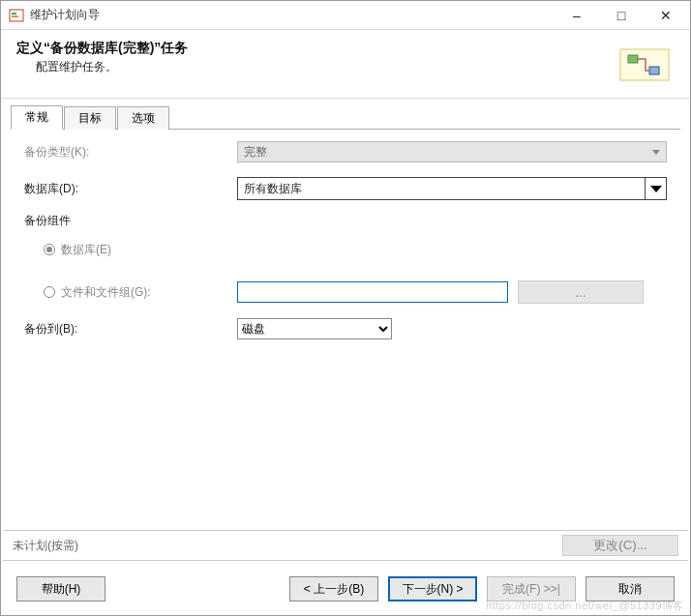 This screenshot has width=691, height=616. Describe the element at coordinates (292, 15) in the screenshot. I see `window-title: 维护计划向导` at that location.